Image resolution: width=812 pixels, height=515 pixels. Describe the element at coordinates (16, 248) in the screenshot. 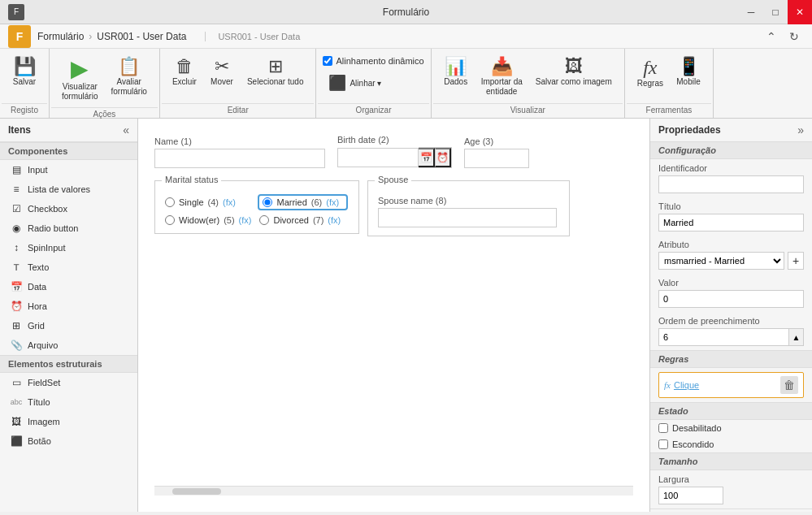

I see `spininput-icon: ↕` at that location.